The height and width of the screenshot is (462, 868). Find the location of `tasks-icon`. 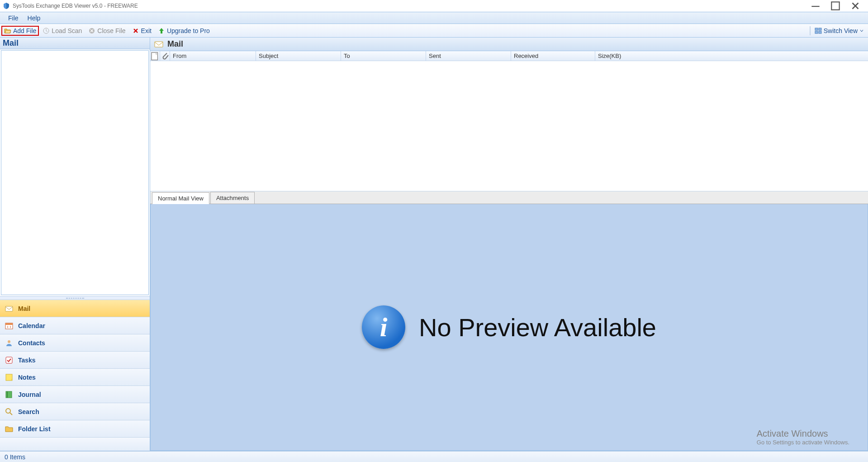

tasks-icon is located at coordinates (9, 360).